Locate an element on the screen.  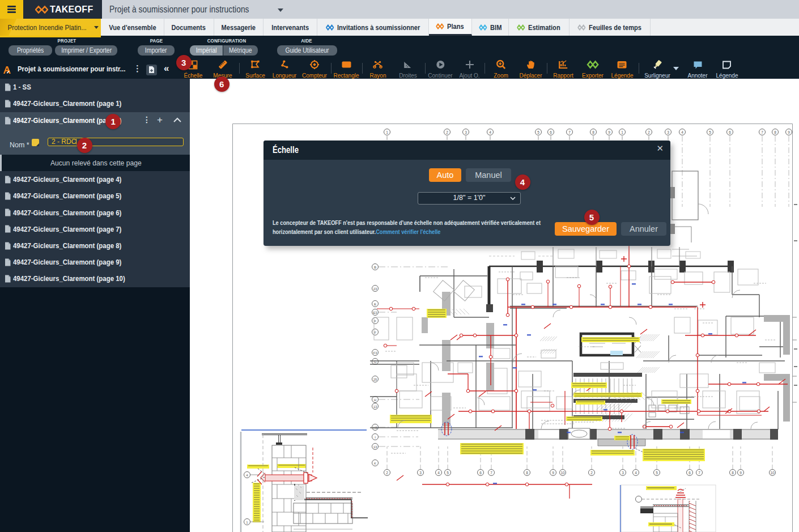
svg-text: E is located at coordinates (375, 304).